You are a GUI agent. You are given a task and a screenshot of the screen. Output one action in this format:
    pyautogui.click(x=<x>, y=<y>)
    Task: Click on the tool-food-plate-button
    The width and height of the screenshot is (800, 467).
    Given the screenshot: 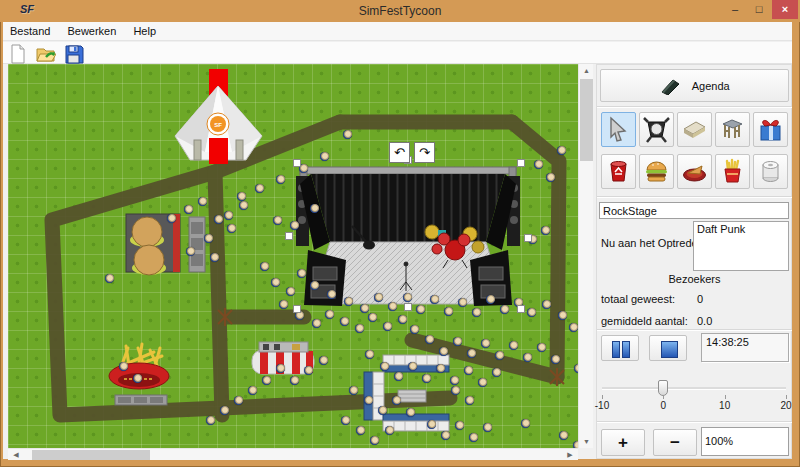 What is the action you would take?
    pyautogui.click(x=694, y=172)
    